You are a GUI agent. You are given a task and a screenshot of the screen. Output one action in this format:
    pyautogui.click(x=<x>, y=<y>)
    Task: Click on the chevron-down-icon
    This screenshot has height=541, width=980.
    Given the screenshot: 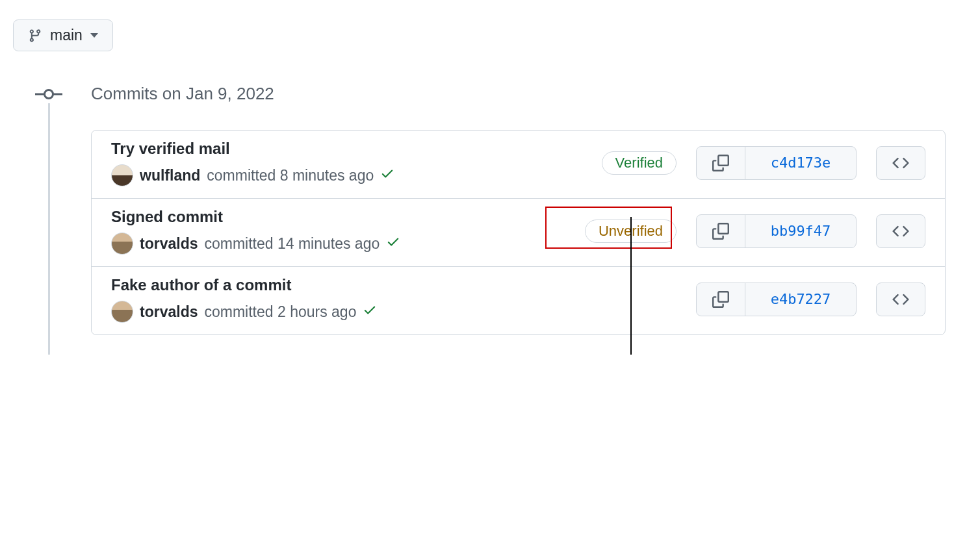 What is the action you would take?
    pyautogui.click(x=94, y=35)
    